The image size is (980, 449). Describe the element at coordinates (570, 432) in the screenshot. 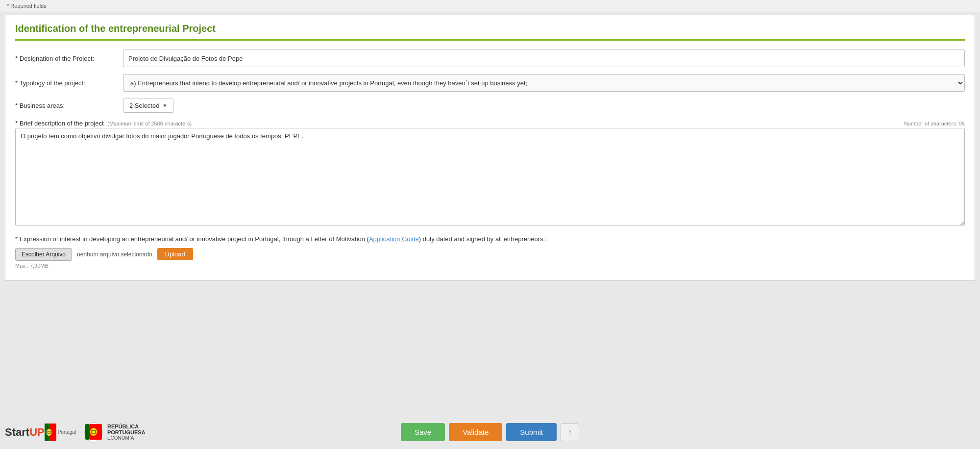

I see `scroll-top-button: ↑` at that location.